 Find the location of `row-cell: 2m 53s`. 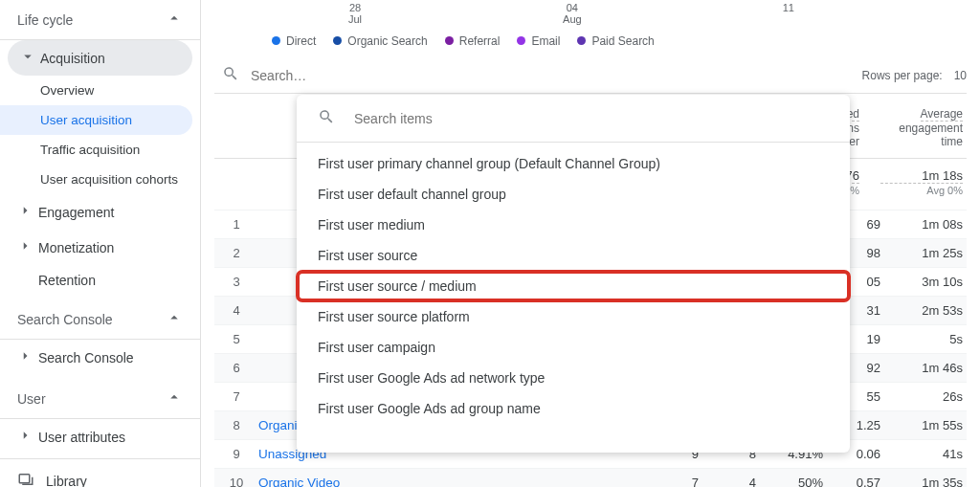

row-cell: 2m 53s is located at coordinates (922, 310).